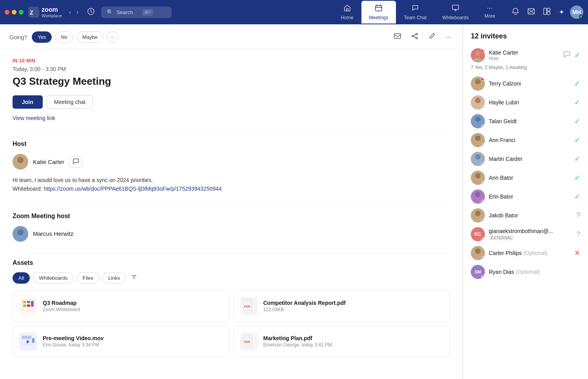 Image resolution: width=588 pixels, height=379 pixels. Describe the element at coordinates (42, 37) in the screenshot. I see `rsvp-yes-button: Yes` at that location.